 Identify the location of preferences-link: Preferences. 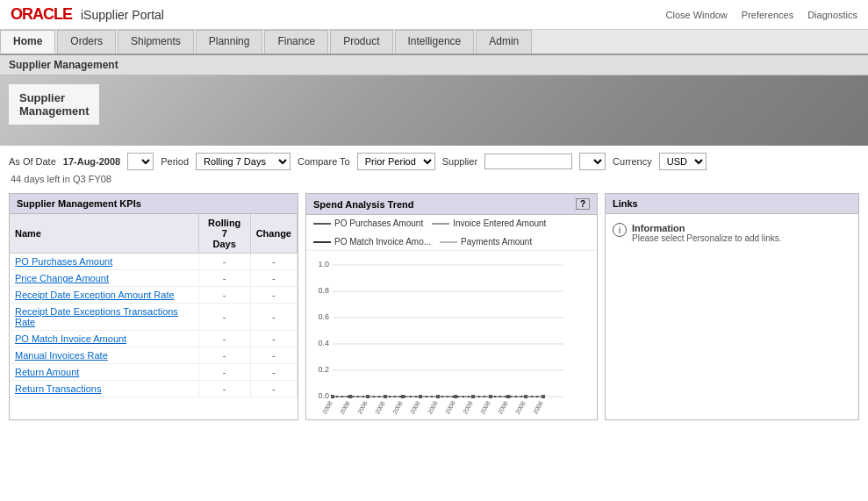
(767, 15).